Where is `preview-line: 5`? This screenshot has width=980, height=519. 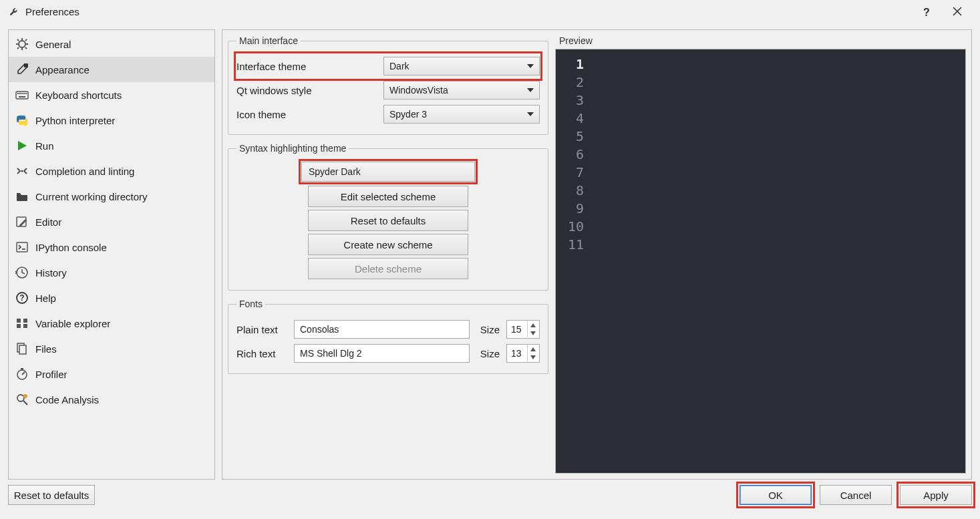 preview-line: 5 is located at coordinates (760, 136).